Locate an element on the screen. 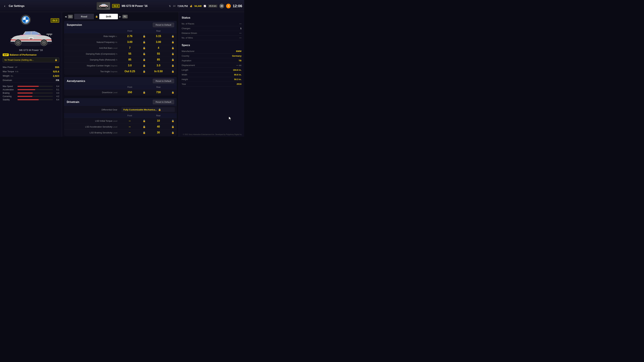  aerodynamics-reset-button: Reset to Default is located at coordinates (164, 81).